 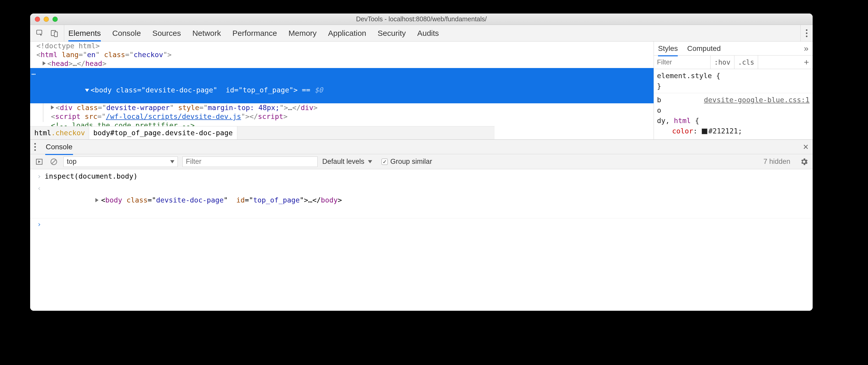 I want to click on drawer-tab-console: Console, so click(x=59, y=147).